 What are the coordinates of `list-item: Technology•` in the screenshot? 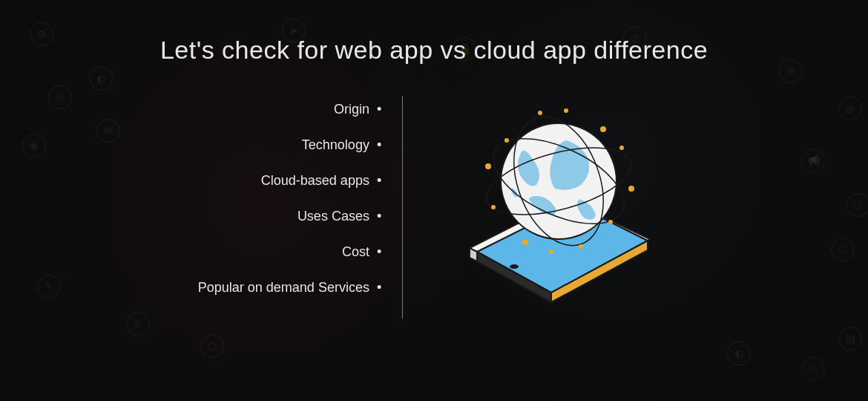 It's located at (341, 146).